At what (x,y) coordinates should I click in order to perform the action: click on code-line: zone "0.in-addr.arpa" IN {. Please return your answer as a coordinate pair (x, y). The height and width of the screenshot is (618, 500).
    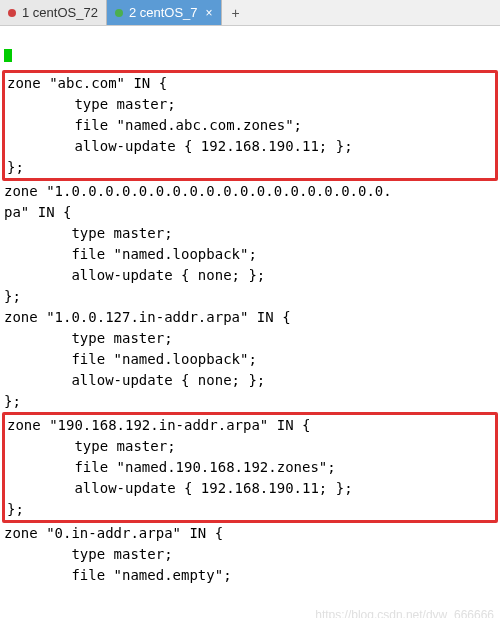
    Looking at the image, I should click on (250, 534).